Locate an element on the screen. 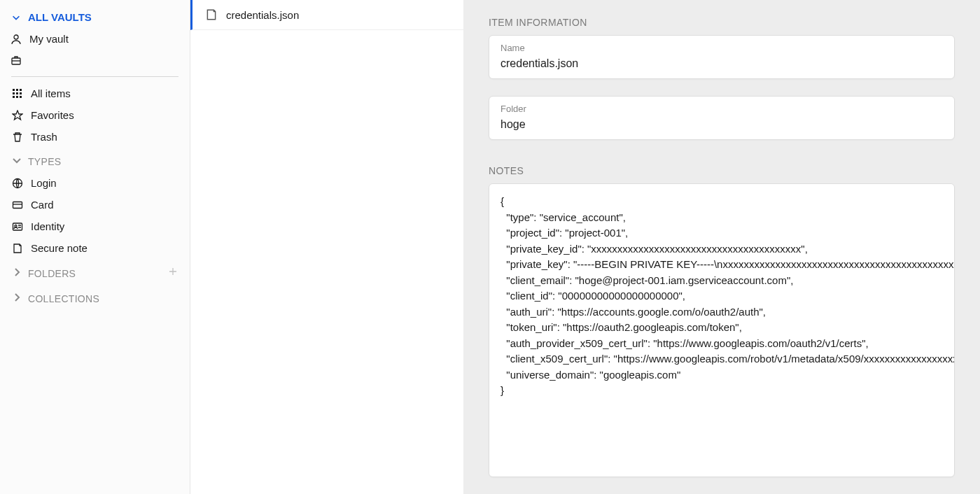 The height and width of the screenshot is (494, 980). sidebar-type-card: Card is located at coordinates (95, 204).